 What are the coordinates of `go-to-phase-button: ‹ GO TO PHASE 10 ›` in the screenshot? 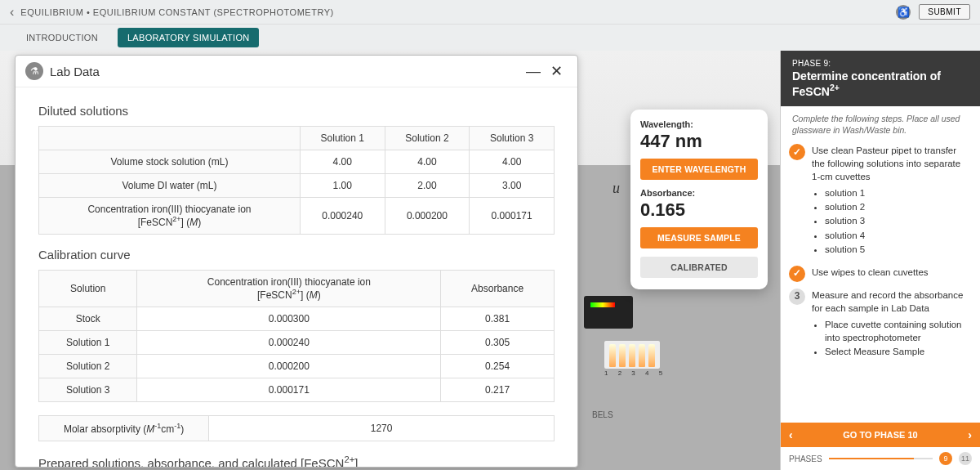 It's located at (880, 435).